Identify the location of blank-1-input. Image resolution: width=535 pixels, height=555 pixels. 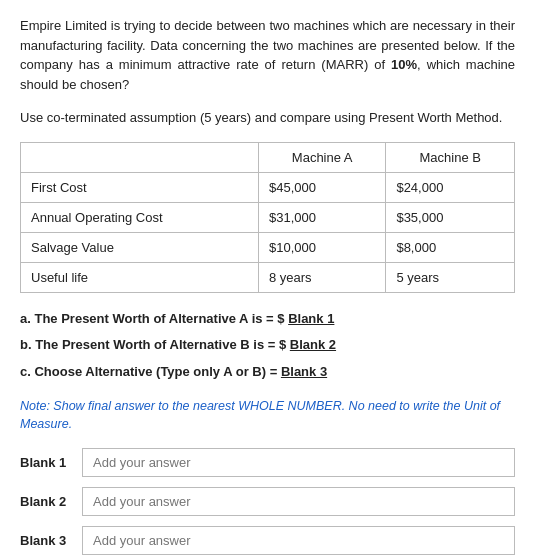
(298, 462).